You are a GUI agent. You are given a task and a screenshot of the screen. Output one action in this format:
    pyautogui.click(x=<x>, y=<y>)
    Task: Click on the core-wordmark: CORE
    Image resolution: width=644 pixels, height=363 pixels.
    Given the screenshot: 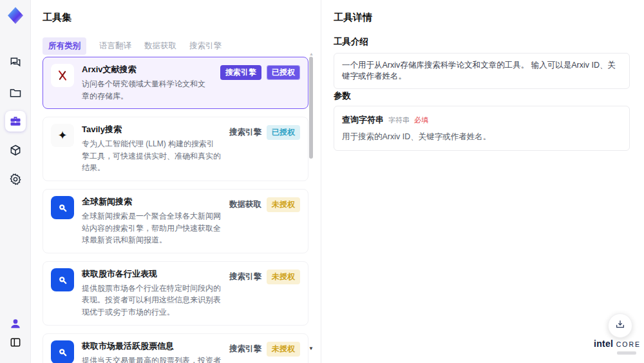 What is the action you would take?
    pyautogui.click(x=629, y=344)
    